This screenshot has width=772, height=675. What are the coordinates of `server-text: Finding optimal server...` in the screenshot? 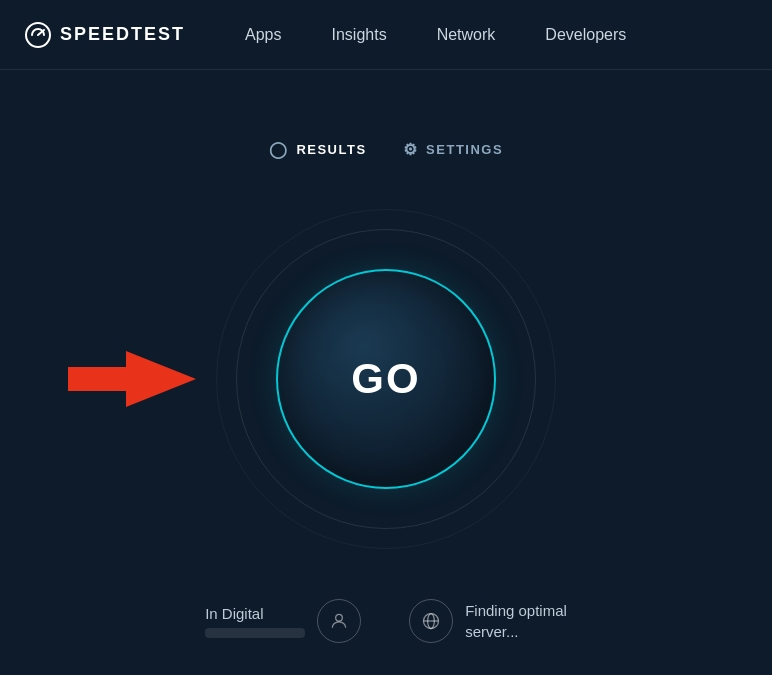 It's located at (516, 621).